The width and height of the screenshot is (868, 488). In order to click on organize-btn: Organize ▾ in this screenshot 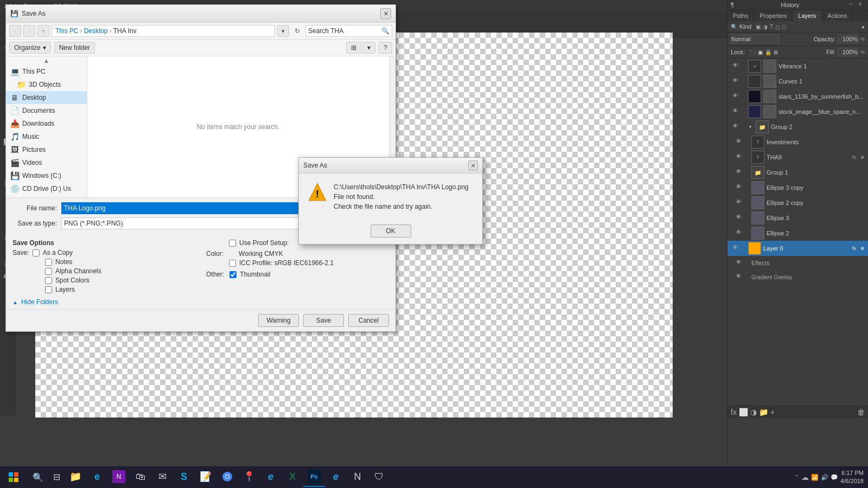, I will do `click(30, 48)`.